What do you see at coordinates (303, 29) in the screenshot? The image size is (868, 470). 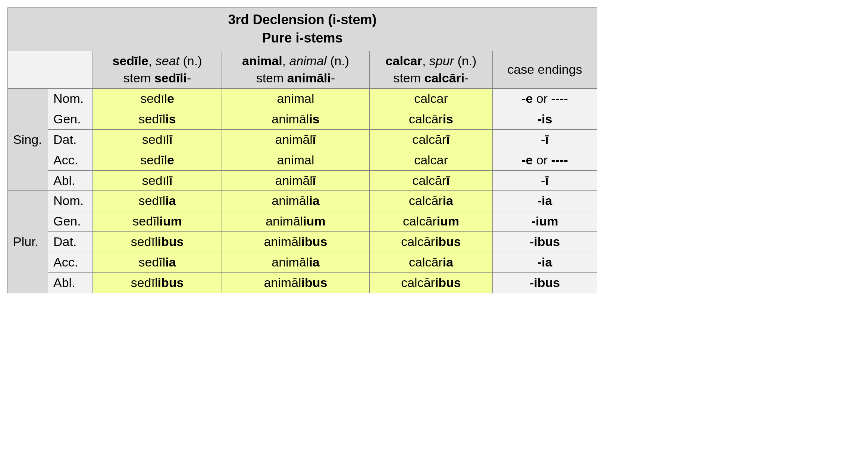 I see `table-title: 3rd Declension (i-stem) Pure i-stems` at bounding box center [303, 29].